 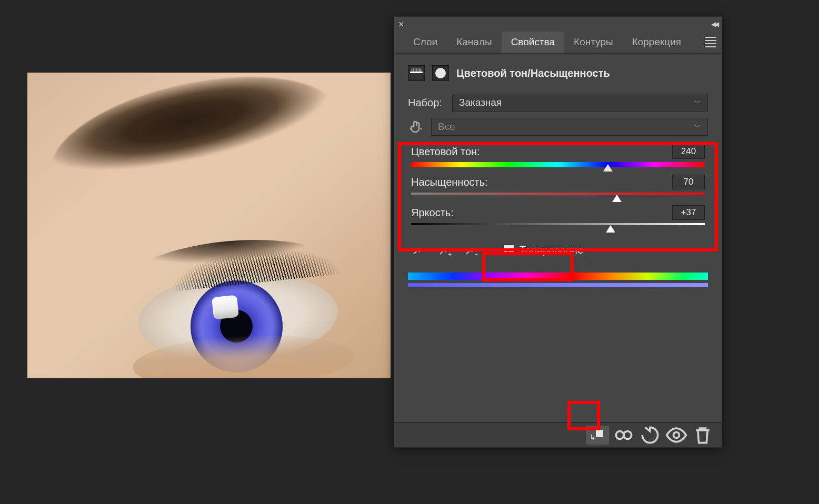 What do you see at coordinates (426, 103) in the screenshot?
I see `preset-label: Набор:` at bounding box center [426, 103].